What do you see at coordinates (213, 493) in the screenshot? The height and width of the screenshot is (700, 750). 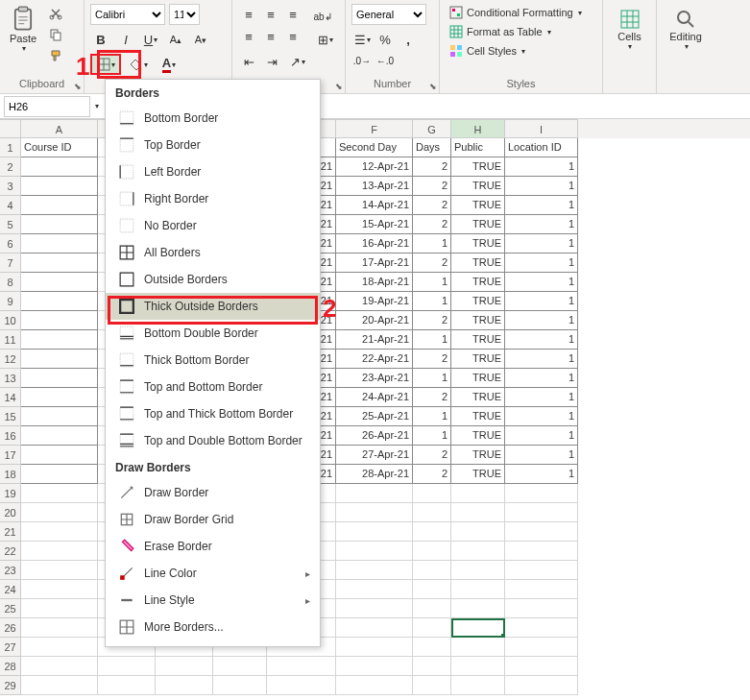 I see `draw-item-draw-border: Draw Border` at bounding box center [213, 493].